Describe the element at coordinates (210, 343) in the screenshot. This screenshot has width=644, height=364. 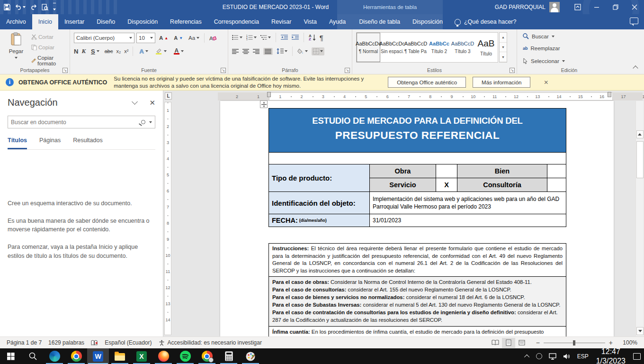
I see `accessibility-status: Accesibilidad: es necesario investigar` at that location.